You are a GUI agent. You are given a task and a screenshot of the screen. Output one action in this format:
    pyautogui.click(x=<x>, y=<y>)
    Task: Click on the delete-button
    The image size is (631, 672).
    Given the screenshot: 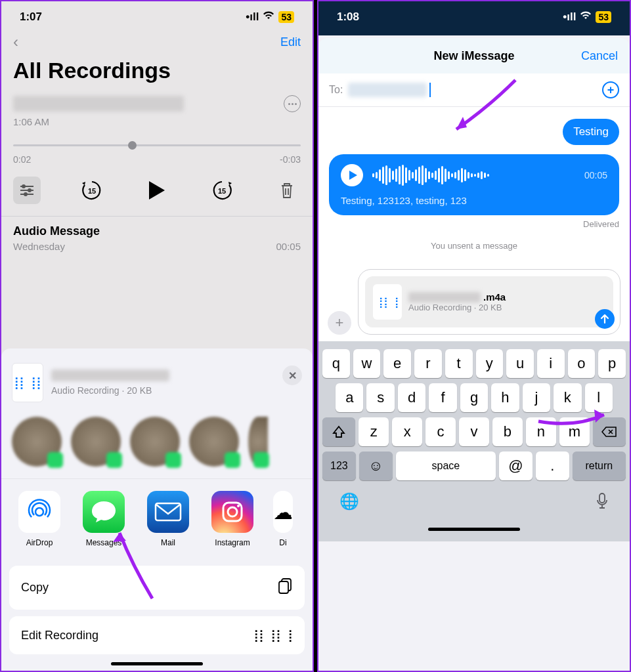 What is the action you would take?
    pyautogui.click(x=287, y=190)
    